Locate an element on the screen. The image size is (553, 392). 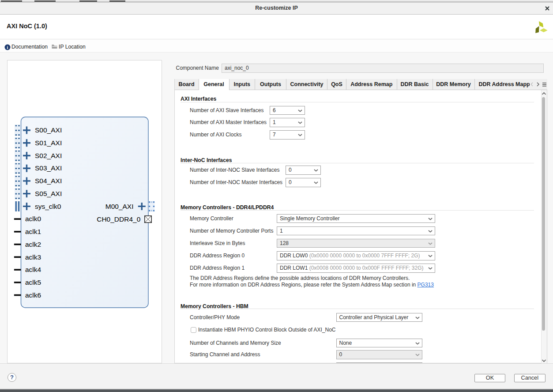
svg-text: sys_clk0 is located at coordinates (48, 207).